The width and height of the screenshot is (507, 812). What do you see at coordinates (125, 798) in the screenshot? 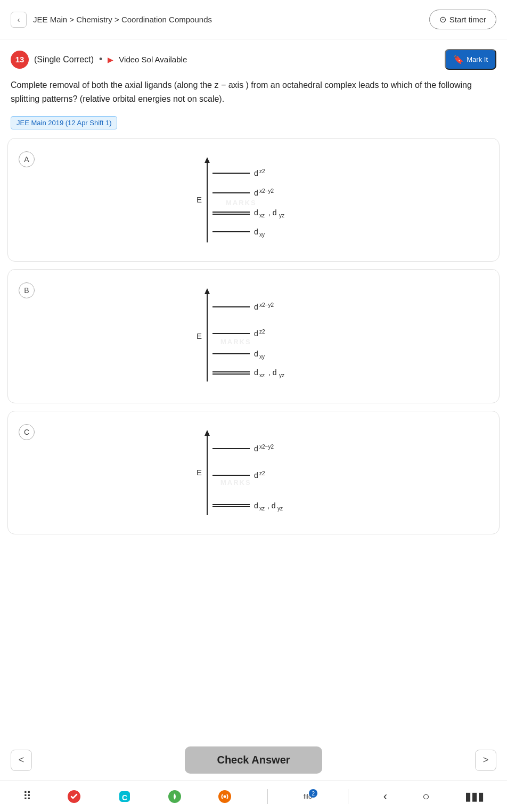
I see `svg-text: C` at bounding box center [125, 798].